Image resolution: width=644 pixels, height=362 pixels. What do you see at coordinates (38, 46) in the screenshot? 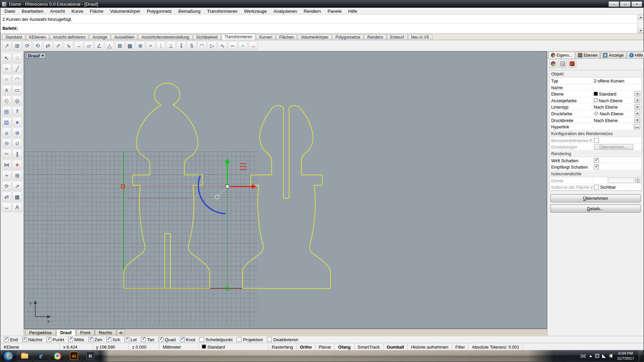
I see `rotate-3d-icon: ⟲` at bounding box center [38, 46].